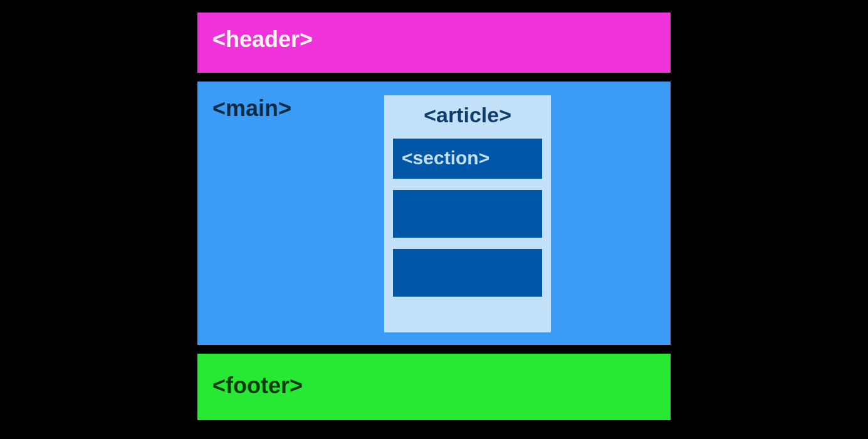 The image size is (868, 439). I want to click on header-box: <header>, so click(434, 43).